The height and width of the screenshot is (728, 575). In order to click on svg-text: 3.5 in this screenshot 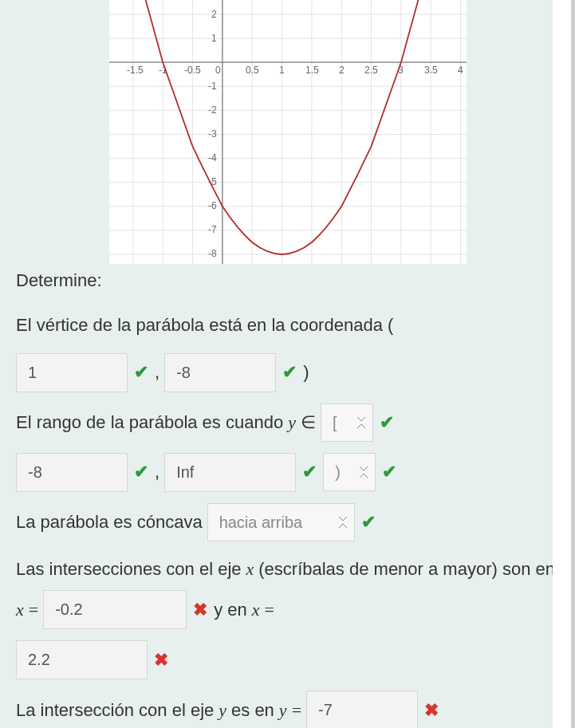, I will do `click(431, 70)`.